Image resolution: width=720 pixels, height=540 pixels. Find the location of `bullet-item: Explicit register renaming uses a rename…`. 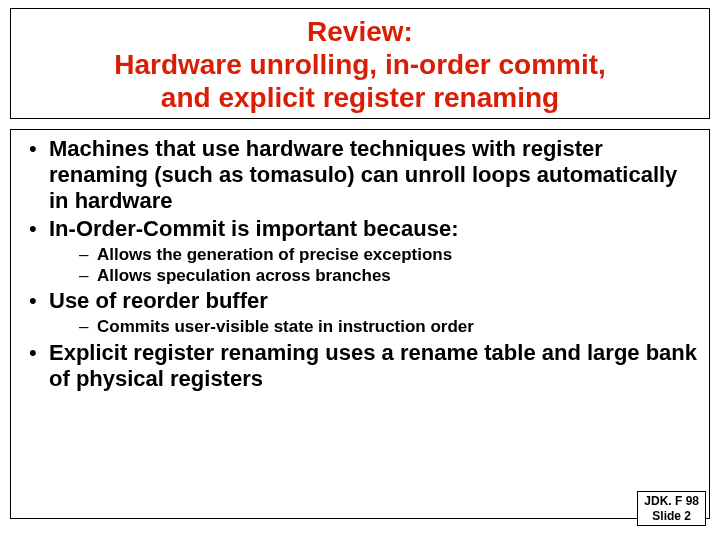

bullet-item: Explicit register renaming uses a rename… is located at coordinates (360, 366).